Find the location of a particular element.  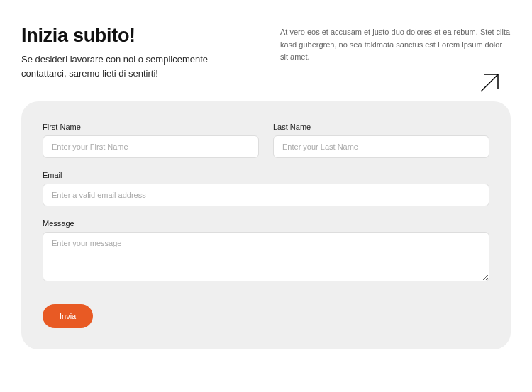

message-group: Message is located at coordinates (266, 252).